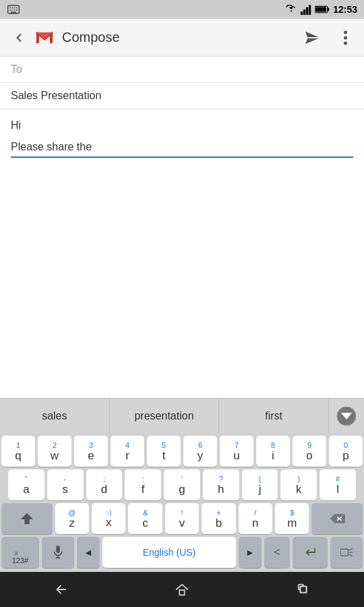 This screenshot has width=364, height=607. Describe the element at coordinates (182, 148) in the screenshot. I see `body-line3: Please share the` at that location.